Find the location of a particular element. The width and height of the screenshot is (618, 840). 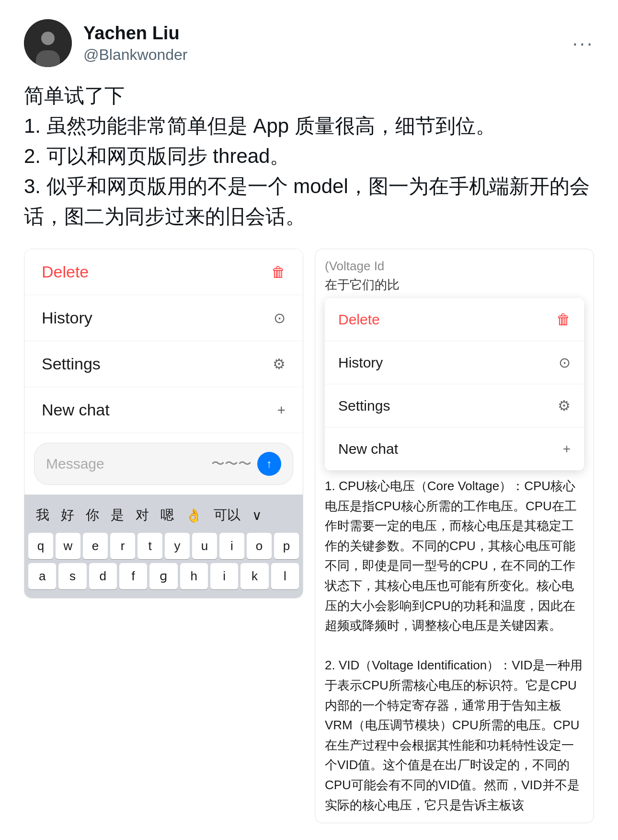

tweet-line-2: 1. 虽然功能非常简单但是 App 质量很高，细节到位。 is located at coordinates (309, 126).